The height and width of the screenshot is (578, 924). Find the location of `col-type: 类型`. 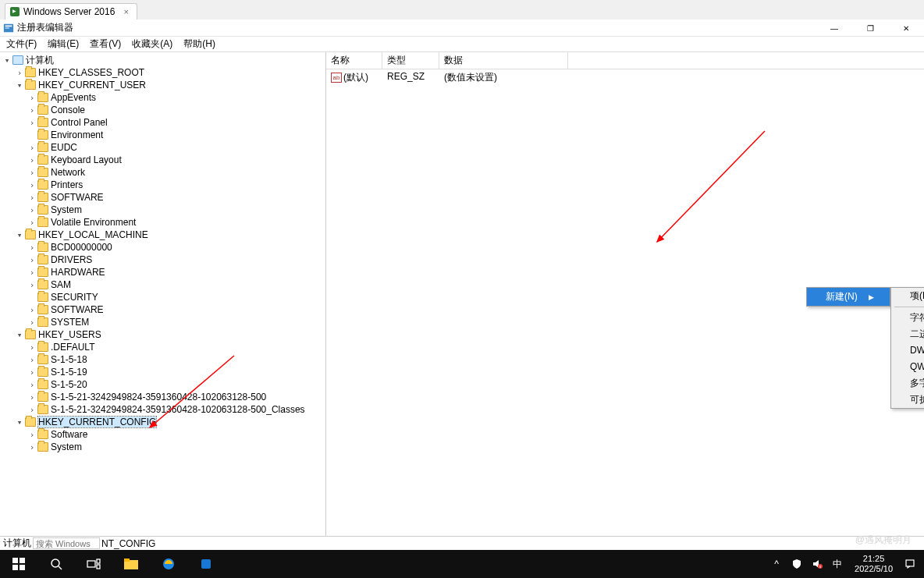

col-type: 类型 is located at coordinates (410, 61).